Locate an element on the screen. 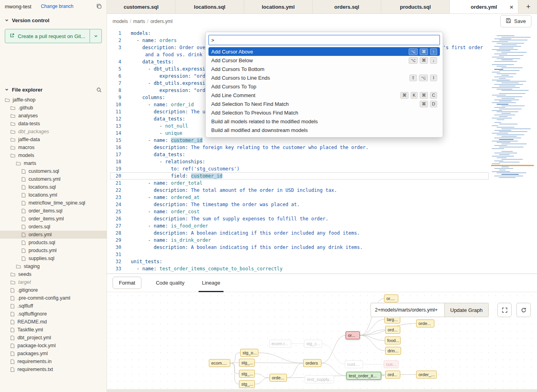 The height and width of the screenshot is (392, 537). tree-item-dbt-project-yml: dbt_project.yml is located at coordinates (53, 338).